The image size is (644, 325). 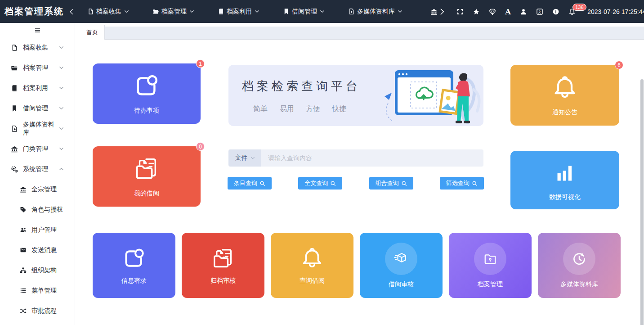 I want to click on sidebar-item-system-manage: 系统管理, so click(x=37, y=169).